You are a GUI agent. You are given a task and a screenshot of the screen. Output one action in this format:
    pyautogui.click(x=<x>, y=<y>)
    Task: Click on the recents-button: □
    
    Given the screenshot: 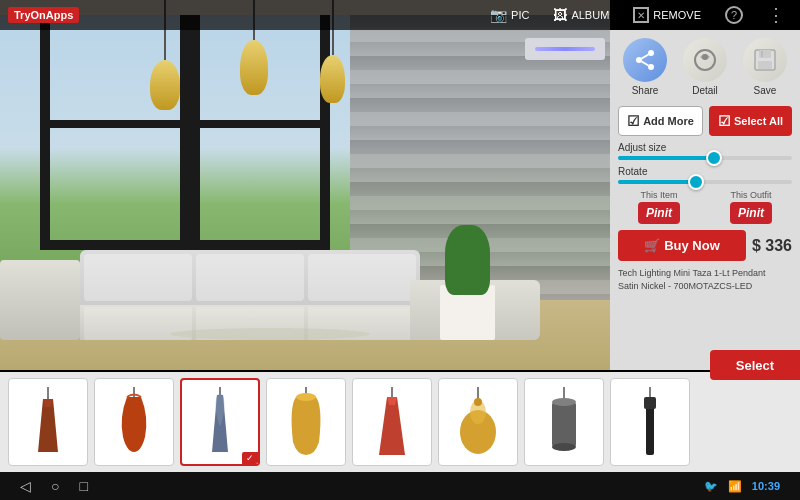 What is the action you would take?
    pyautogui.click(x=83, y=486)
    